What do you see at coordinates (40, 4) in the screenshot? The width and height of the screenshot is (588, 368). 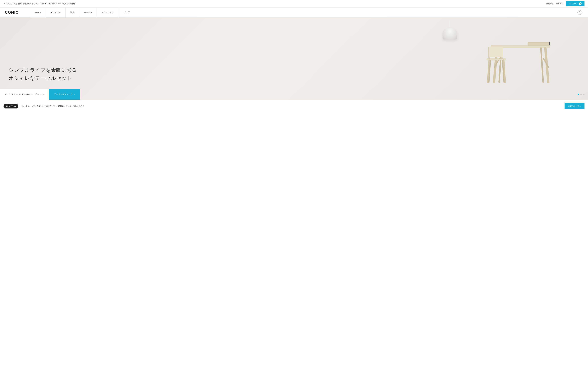 I see `announcement-text: ライフスタイルを素敵に彩るセレクトショップICONIC。10,000円以上のご購…` at bounding box center [40, 4].